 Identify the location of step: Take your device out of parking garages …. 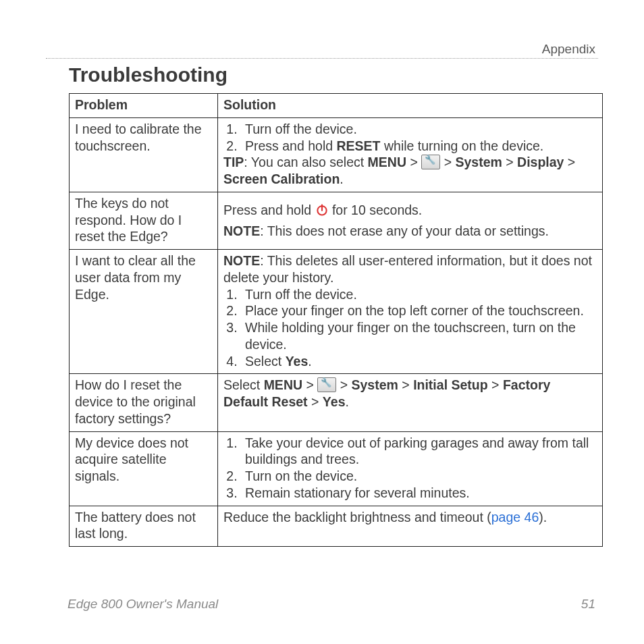
(419, 452).